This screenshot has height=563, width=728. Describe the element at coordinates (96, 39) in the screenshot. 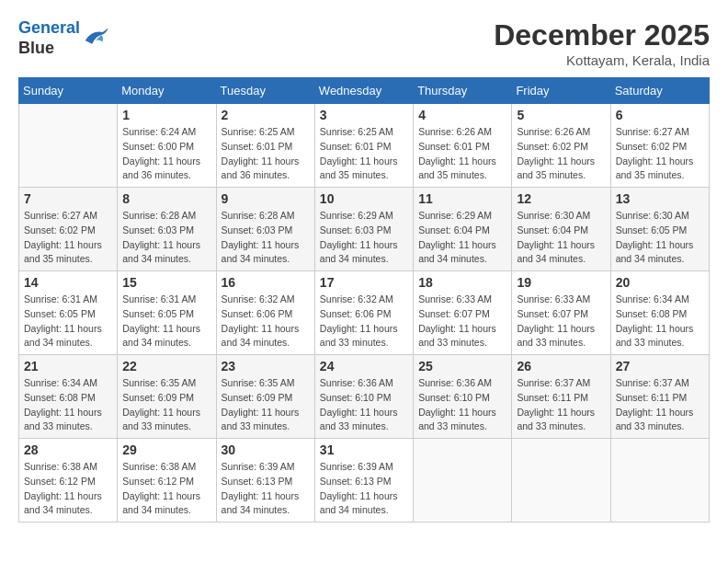

I see `logo-bird-icon` at that location.